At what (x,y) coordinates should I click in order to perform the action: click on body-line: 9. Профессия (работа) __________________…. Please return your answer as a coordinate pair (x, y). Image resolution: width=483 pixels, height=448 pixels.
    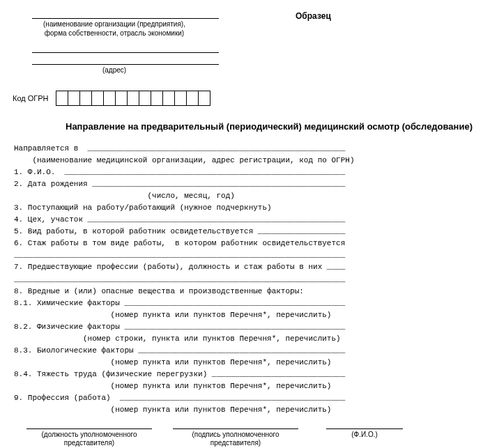
    Looking at the image, I should click on (180, 398).